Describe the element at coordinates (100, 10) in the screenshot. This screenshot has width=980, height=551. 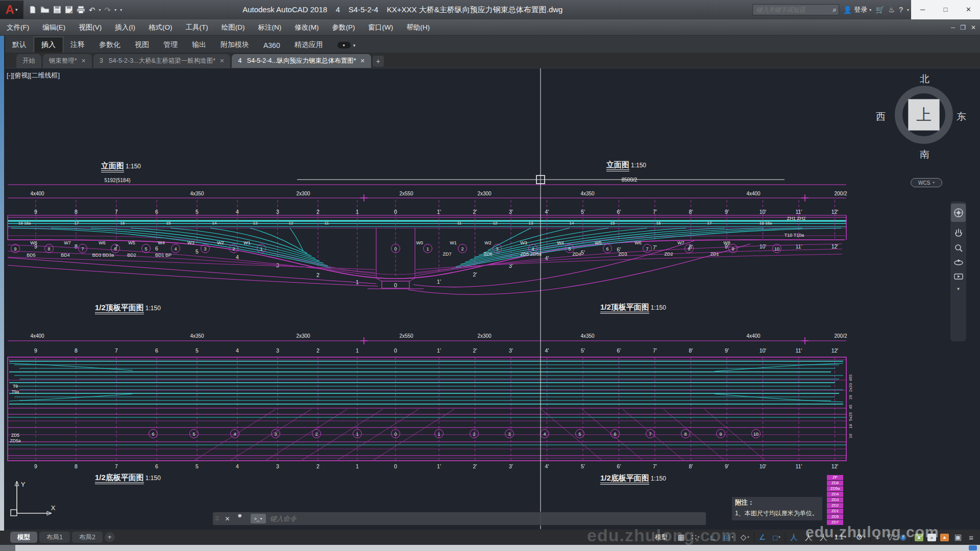
I see `undo-dropdown-icon: ▾` at that location.